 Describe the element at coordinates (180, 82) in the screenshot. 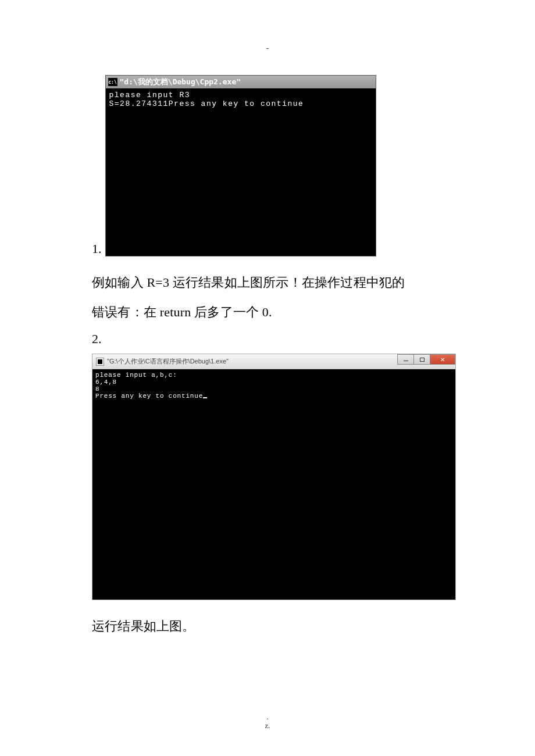

I see `console-1-title: "d:\我的文档\Debug\Cpp2.exe"` at that location.